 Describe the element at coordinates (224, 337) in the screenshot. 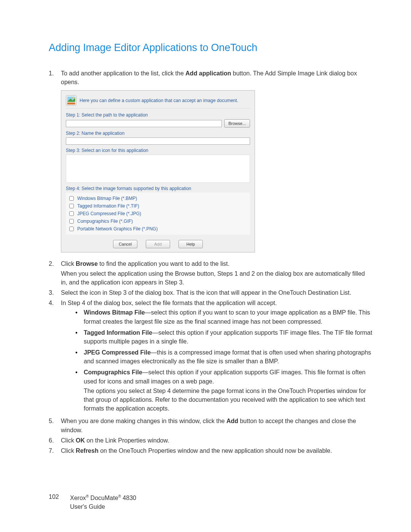

I see `bullet-tif: • Tagged Information File—select this op…` at that location.